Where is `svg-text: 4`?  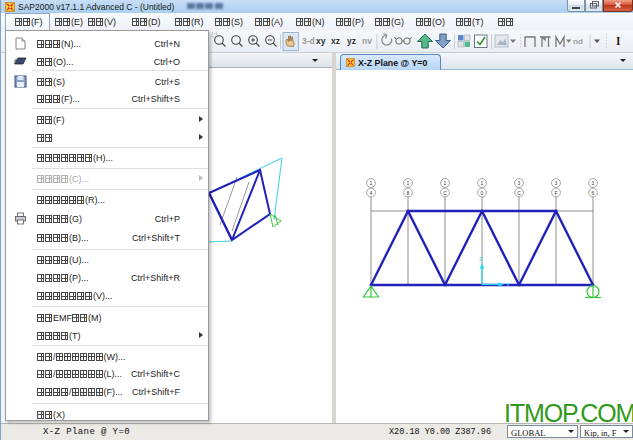 svg-text: 4 is located at coordinates (372, 193).